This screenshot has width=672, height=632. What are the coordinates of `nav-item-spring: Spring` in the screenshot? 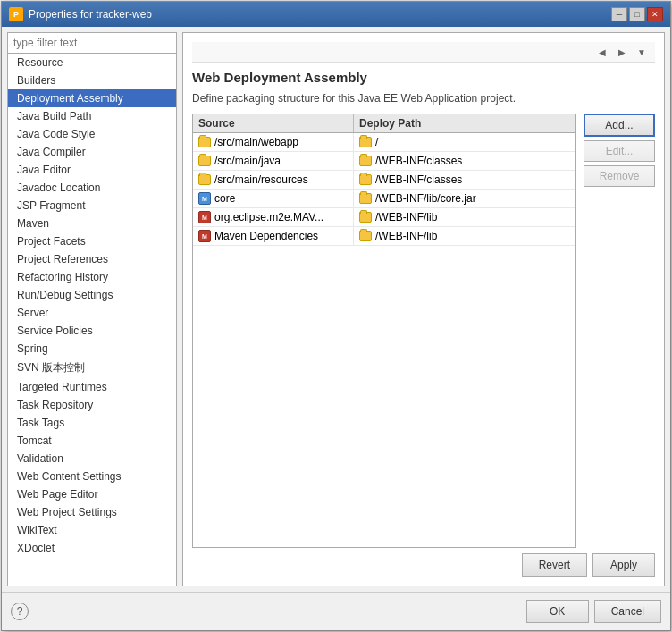 It's located at (92, 349).